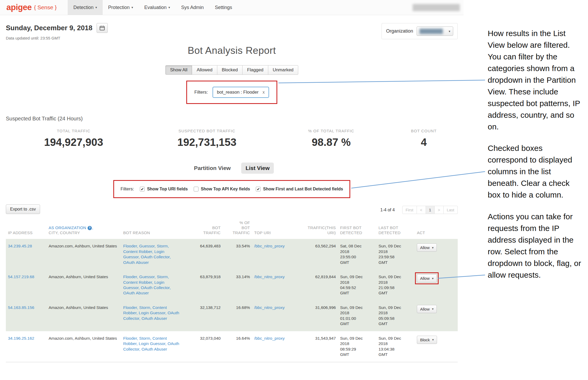 The height and width of the screenshot is (380, 588). What do you see at coordinates (207, 138) in the screenshot?
I see `stat-suspected-bot-traffic: SUSPECTED BOT TRAFFIC 192,731,153` at bounding box center [207, 138].